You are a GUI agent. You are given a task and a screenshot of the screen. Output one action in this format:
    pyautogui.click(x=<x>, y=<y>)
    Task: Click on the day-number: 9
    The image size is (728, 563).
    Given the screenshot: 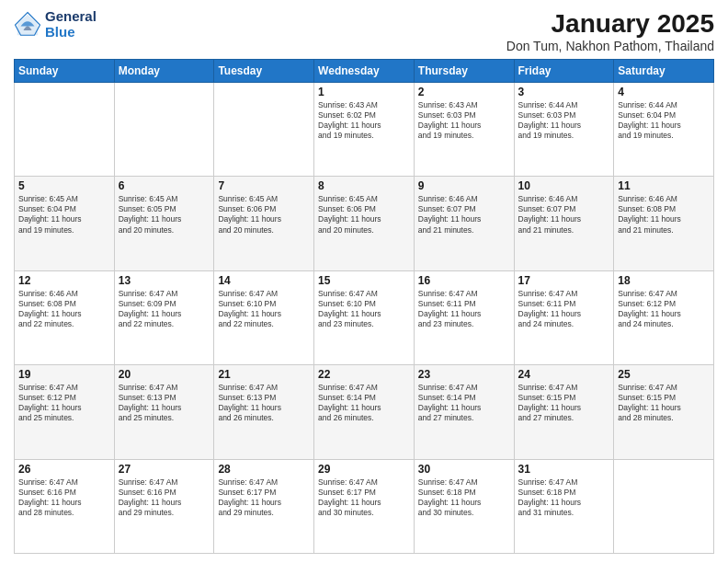 What is the action you would take?
    pyautogui.click(x=464, y=186)
    